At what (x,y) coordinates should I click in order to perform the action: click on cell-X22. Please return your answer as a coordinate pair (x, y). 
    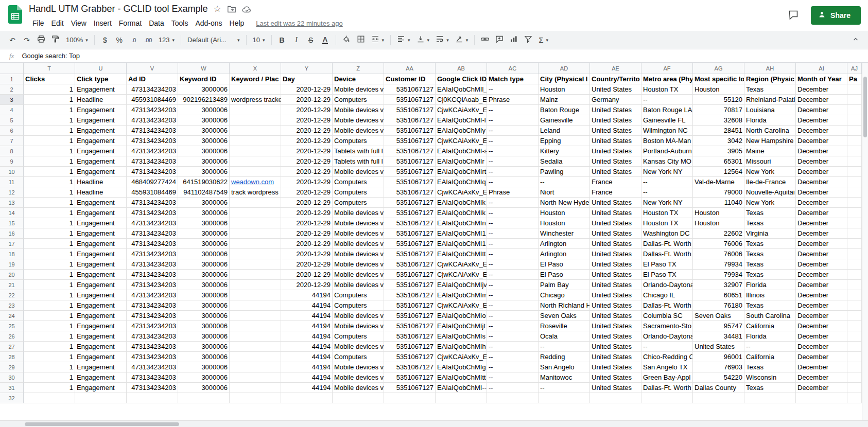
    Looking at the image, I should click on (255, 295).